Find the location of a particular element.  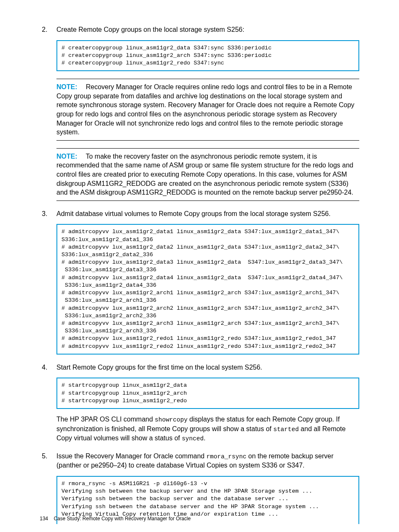

text-part: The HP 3PAR OS CLI command is located at coordinates (105, 419).